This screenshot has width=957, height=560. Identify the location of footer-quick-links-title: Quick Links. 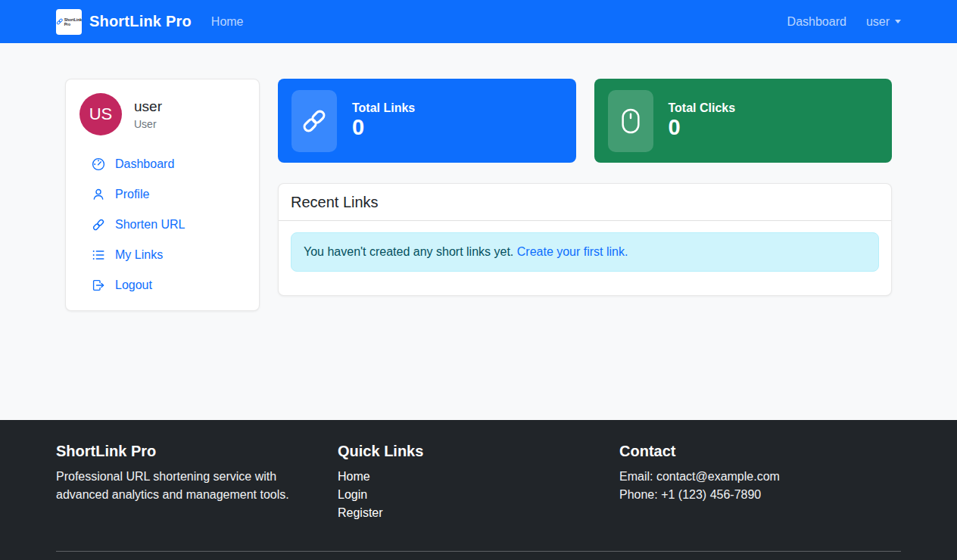
(463, 451).